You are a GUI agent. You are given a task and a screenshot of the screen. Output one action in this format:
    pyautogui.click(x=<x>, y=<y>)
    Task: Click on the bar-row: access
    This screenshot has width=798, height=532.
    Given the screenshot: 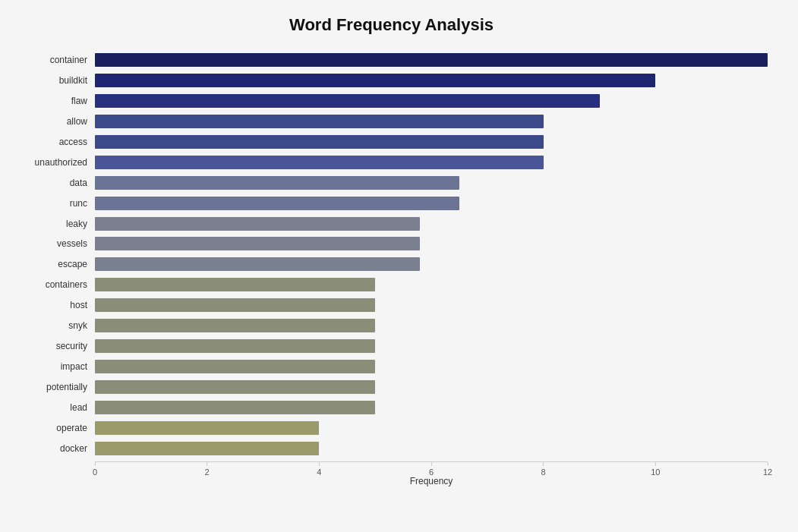 What is the action you would take?
    pyautogui.click(x=392, y=142)
    